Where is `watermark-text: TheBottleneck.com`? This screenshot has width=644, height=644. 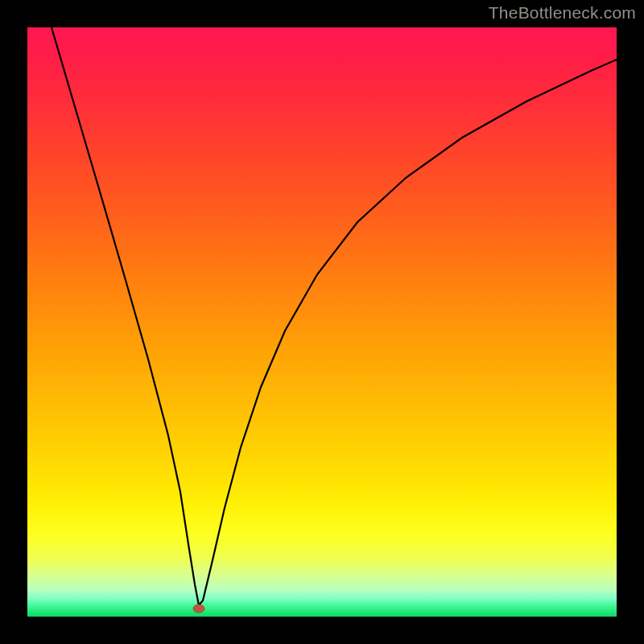 watermark-text: TheBottleneck.com is located at coordinates (562, 13).